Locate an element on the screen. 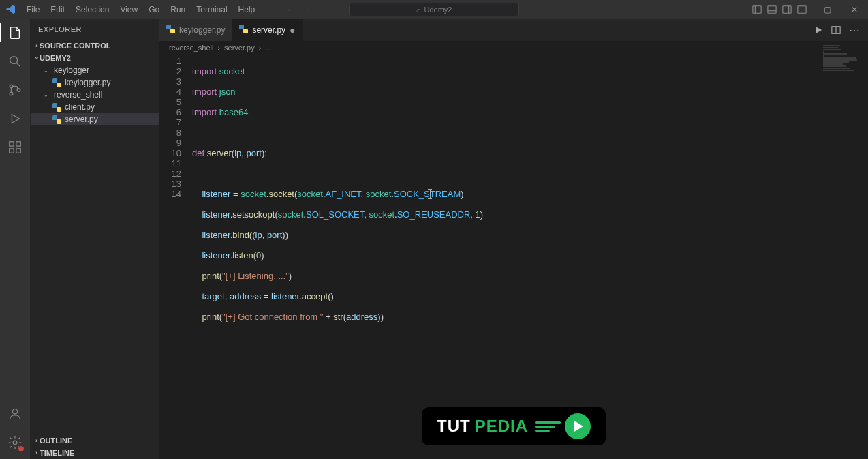 This screenshot has height=459, width=868. layout-panel-icon is located at coordinates (772, 10).